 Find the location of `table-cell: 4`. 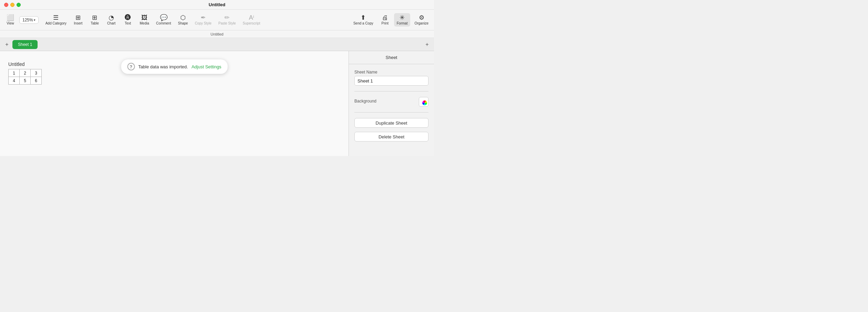

table-cell: 4 is located at coordinates (14, 81).